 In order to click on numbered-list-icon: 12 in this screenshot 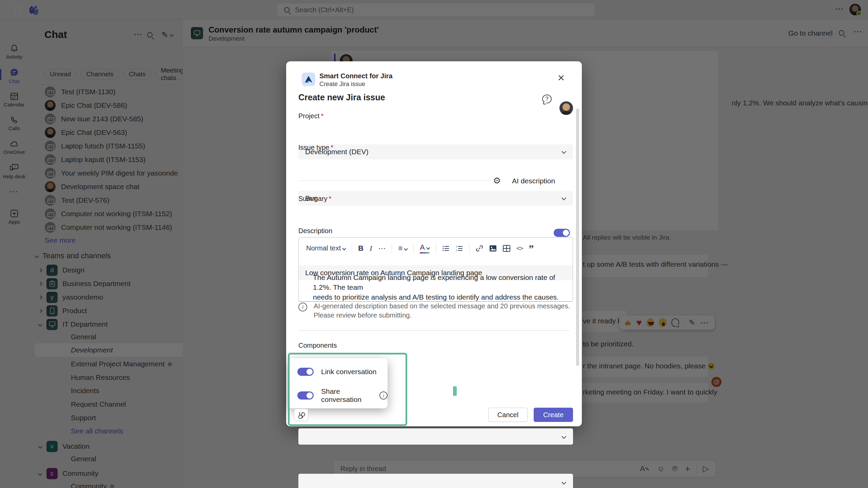, I will do `click(459, 248)`.